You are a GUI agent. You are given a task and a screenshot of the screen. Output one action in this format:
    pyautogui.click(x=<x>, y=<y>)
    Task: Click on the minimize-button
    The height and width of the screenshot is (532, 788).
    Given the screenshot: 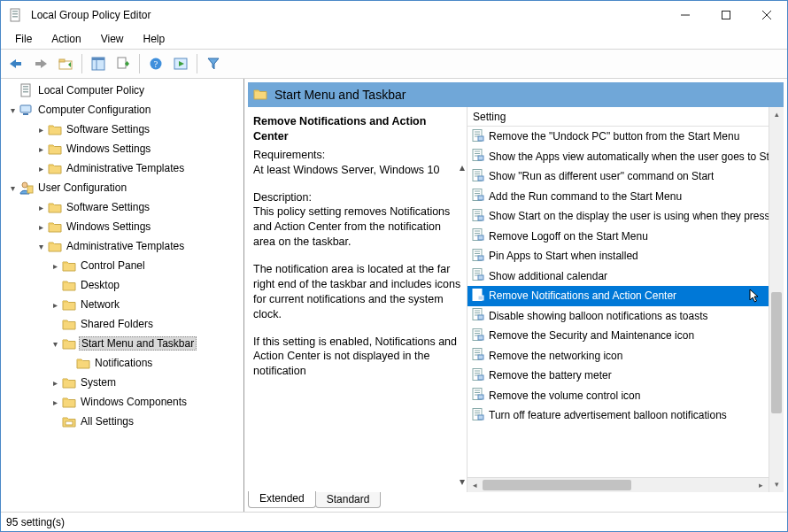 What is the action you would take?
    pyautogui.click(x=685, y=15)
    